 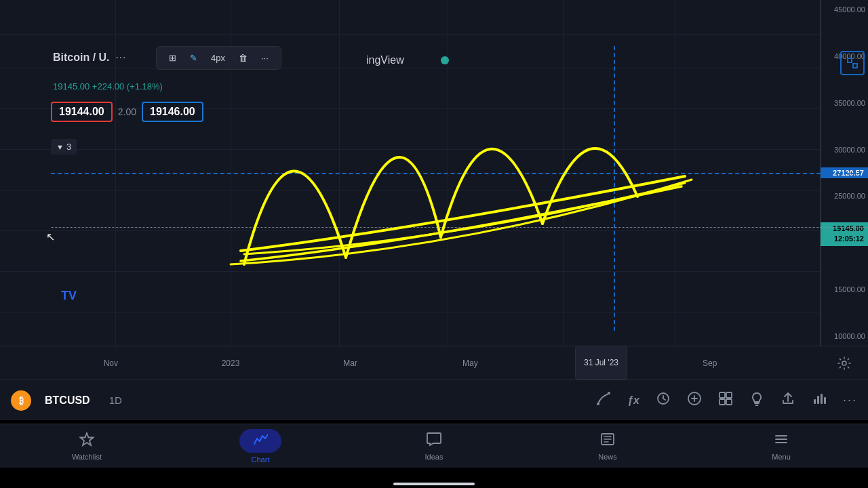 I want to click on price-level-line, so click(x=460, y=174).